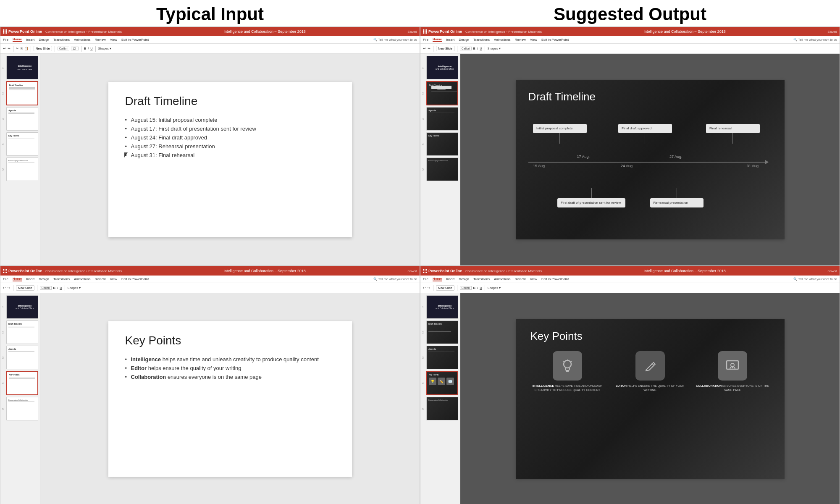 The image size is (840, 504). I want to click on breadcrumb-tr: Conference on Intelligence › Presentatio…, so click(504, 32).